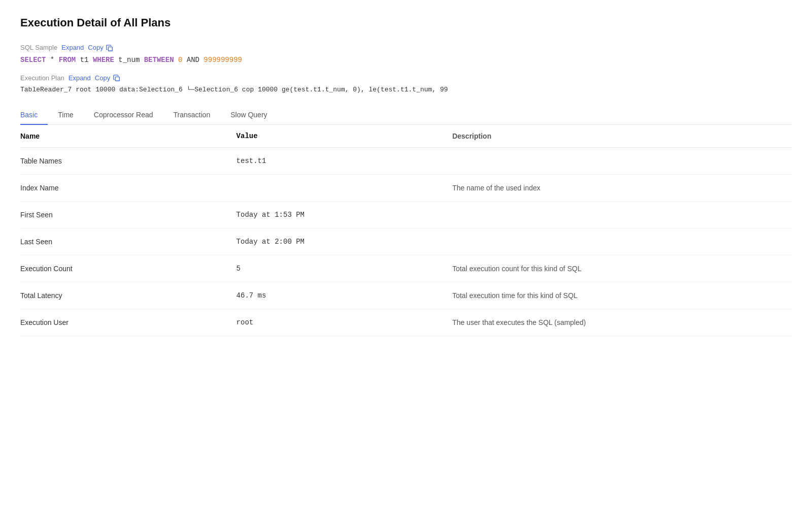  I want to click on table-row: Execution UserrootThe user that executes…, so click(406, 323).